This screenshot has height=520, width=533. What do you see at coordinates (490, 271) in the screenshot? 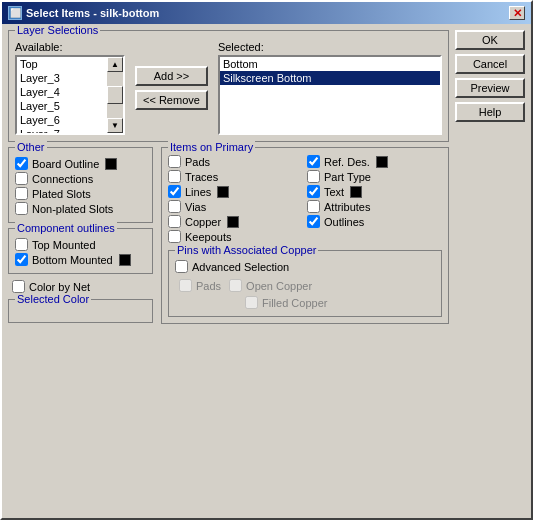
I see `side-buttons: OK Cancel Preview Help` at bounding box center [490, 271].